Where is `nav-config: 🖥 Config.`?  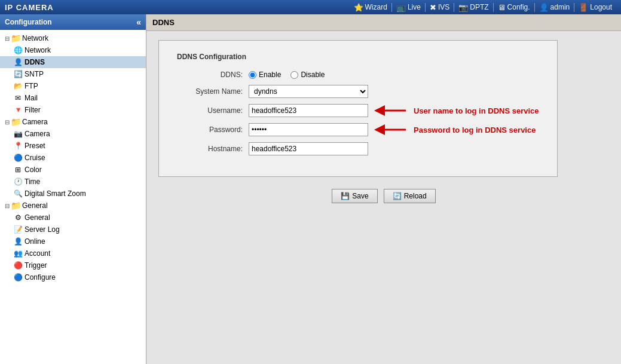
nav-config: 🖥 Config. is located at coordinates (514, 7).